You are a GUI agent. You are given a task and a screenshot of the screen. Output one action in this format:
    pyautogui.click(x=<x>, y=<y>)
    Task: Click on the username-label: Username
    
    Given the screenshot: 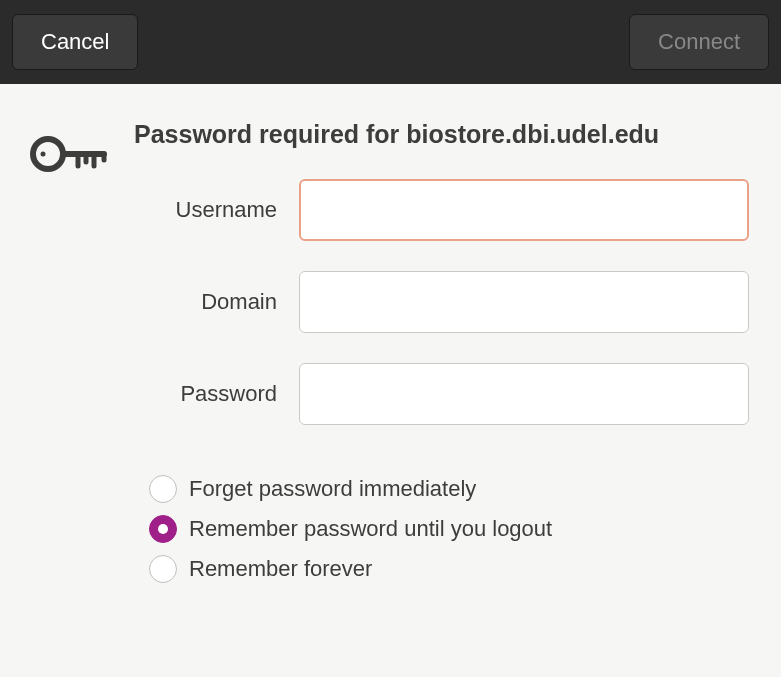 What is the action you would take?
    pyautogui.click(x=216, y=210)
    